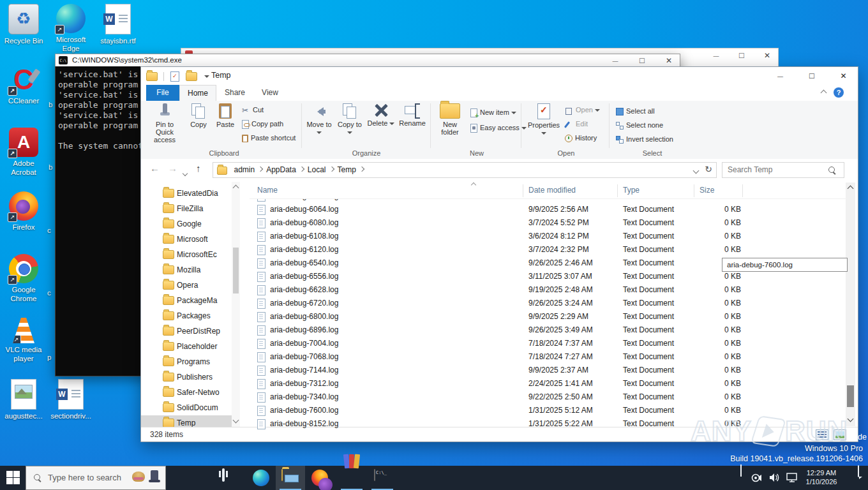 This screenshot has height=490, width=868. What do you see at coordinates (24, 152) in the screenshot?
I see `desktop-icon-adobe-acrobat: A↗Adobe Acrobat` at bounding box center [24, 152].